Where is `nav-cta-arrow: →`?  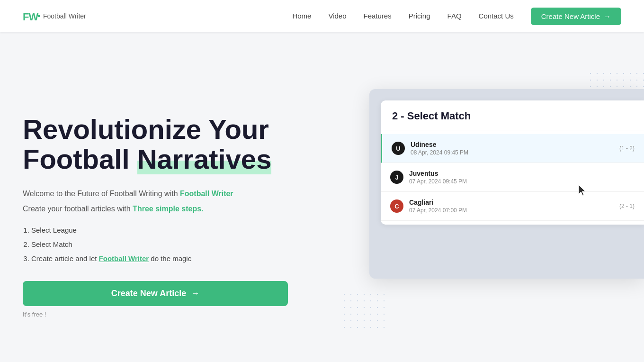
nav-cta-arrow: → is located at coordinates (607, 16).